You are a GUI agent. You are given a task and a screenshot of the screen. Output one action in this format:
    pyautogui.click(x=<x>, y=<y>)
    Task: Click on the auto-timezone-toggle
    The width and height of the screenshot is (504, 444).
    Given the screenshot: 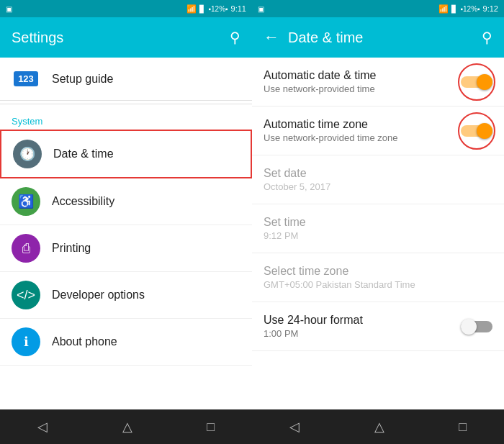 What is the action you would take?
    pyautogui.click(x=477, y=131)
    